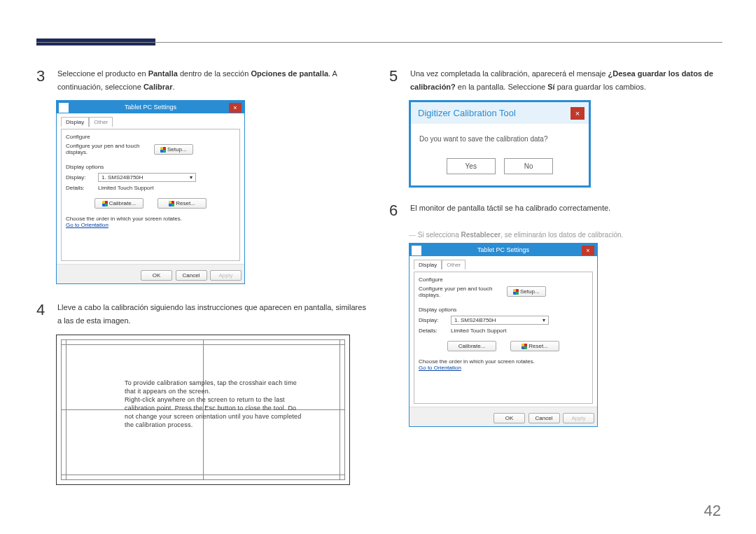 The width and height of the screenshot is (756, 534). What do you see at coordinates (203, 410) in the screenshot?
I see `calibration-screenshot: To provide calibration samples, tap the …` at bounding box center [203, 410].